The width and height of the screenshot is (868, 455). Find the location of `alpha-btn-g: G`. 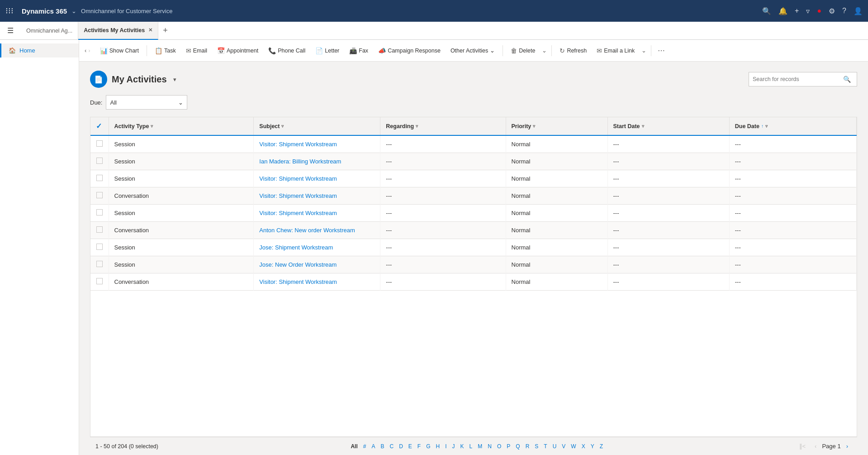

alpha-btn-g: G is located at coordinates (428, 446).